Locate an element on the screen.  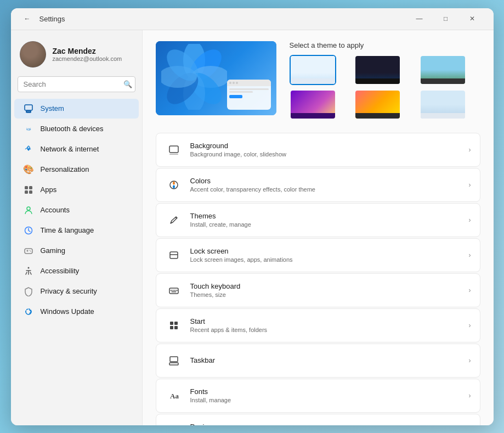
maximize-button: □ is located at coordinates (446, 19).